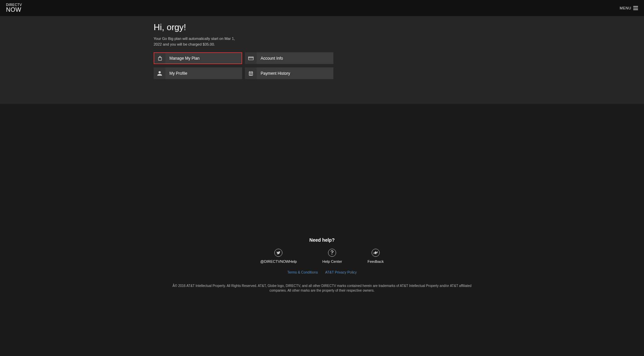 The height and width of the screenshot is (356, 644). Describe the element at coordinates (322, 240) in the screenshot. I see `need-help-heading: Need help?` at that location.